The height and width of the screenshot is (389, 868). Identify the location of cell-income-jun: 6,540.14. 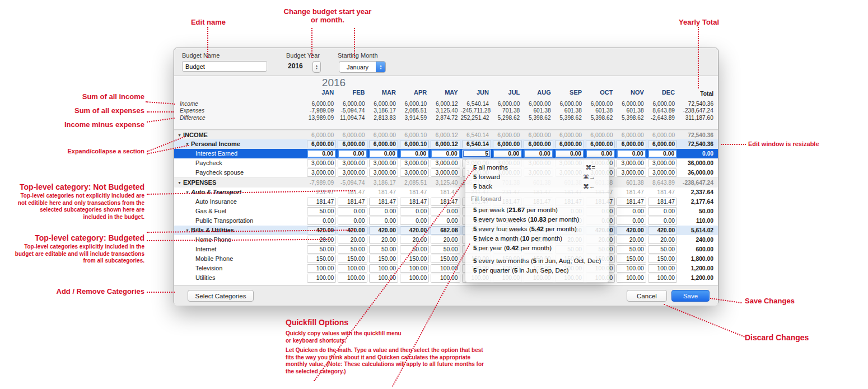
(476, 135).